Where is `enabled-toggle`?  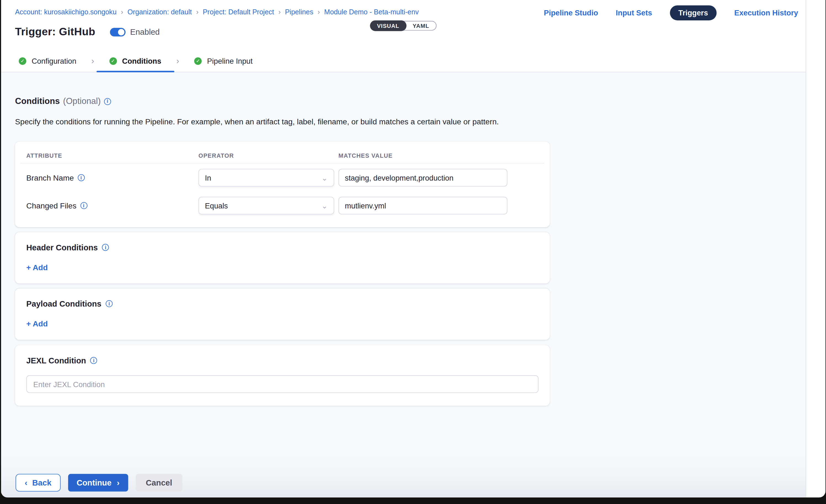 enabled-toggle is located at coordinates (118, 32).